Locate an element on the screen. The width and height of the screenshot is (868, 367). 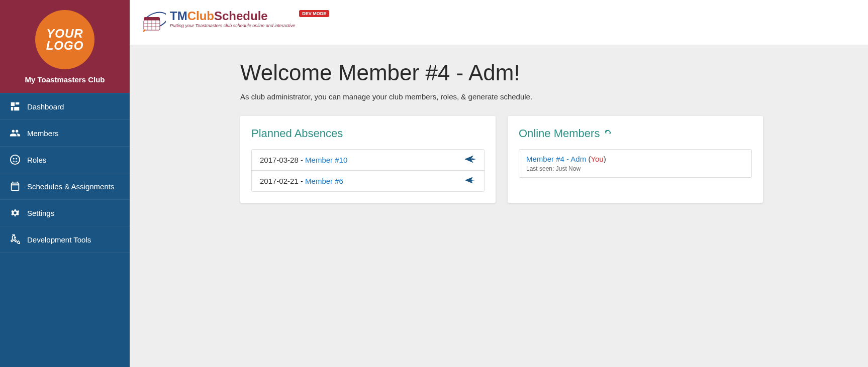
devtools-icon is located at coordinates (15, 239).